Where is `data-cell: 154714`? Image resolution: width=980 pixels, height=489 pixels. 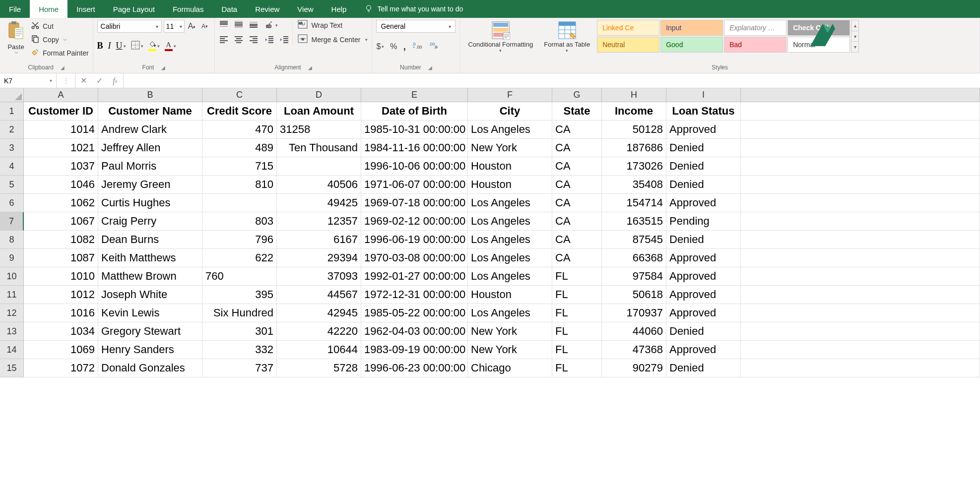 data-cell: 154714 is located at coordinates (634, 203).